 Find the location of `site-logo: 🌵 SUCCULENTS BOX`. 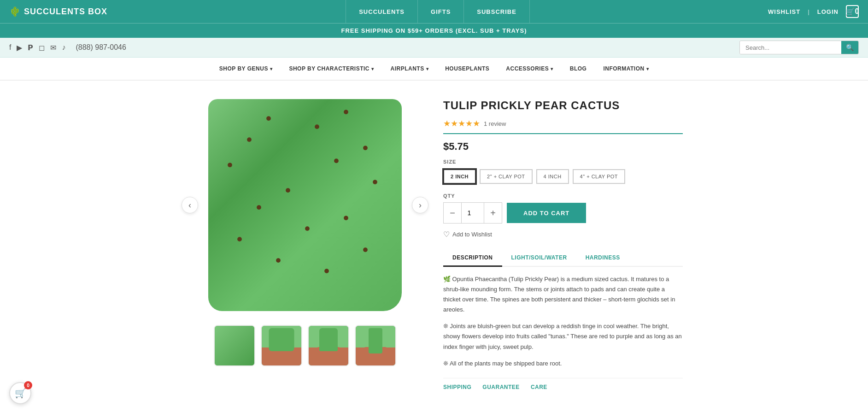

site-logo: 🌵 SUCCULENTS BOX is located at coordinates (58, 12).